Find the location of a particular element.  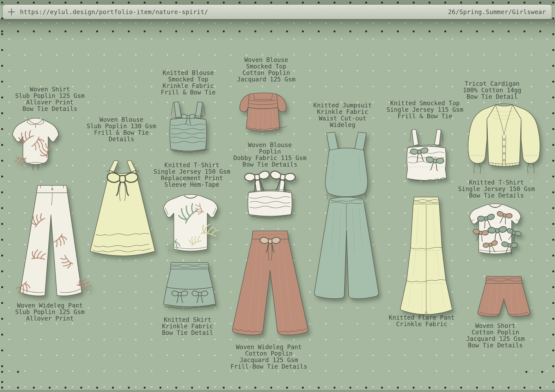

garment-label-pant-slub: Woven Wideleg Pant Slub Poplin 125 Gsm A… is located at coordinates (50, 312).